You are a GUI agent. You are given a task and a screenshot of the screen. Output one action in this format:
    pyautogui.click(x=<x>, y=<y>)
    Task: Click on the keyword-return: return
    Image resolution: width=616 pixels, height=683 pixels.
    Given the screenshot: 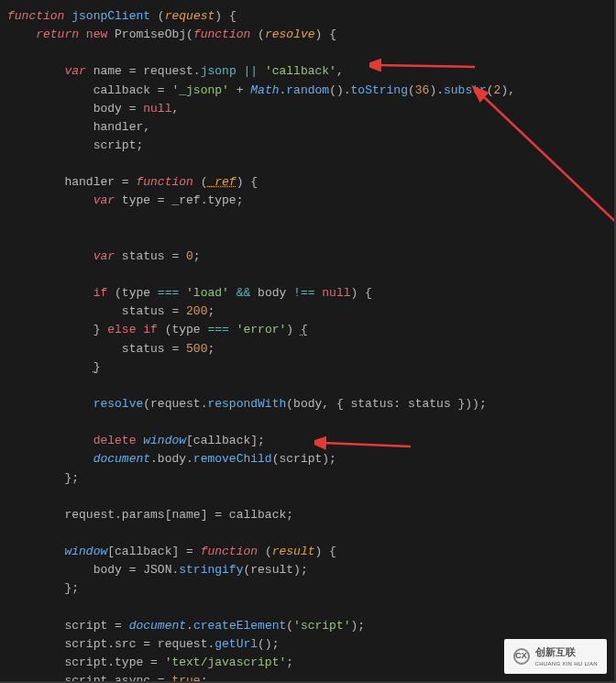 What is the action you would take?
    pyautogui.click(x=57, y=35)
    